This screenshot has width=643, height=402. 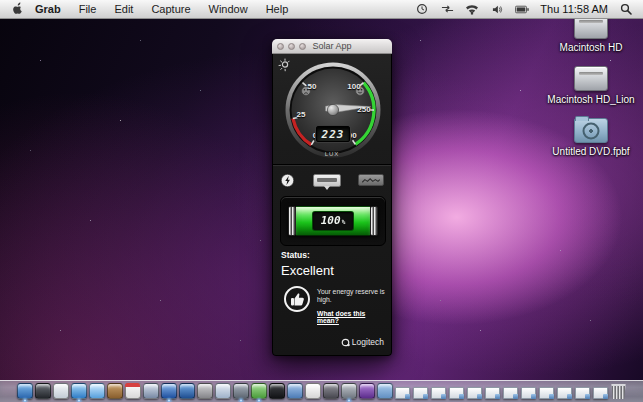 What do you see at coordinates (88, 9) in the screenshot?
I see `menu-file: File` at bounding box center [88, 9].